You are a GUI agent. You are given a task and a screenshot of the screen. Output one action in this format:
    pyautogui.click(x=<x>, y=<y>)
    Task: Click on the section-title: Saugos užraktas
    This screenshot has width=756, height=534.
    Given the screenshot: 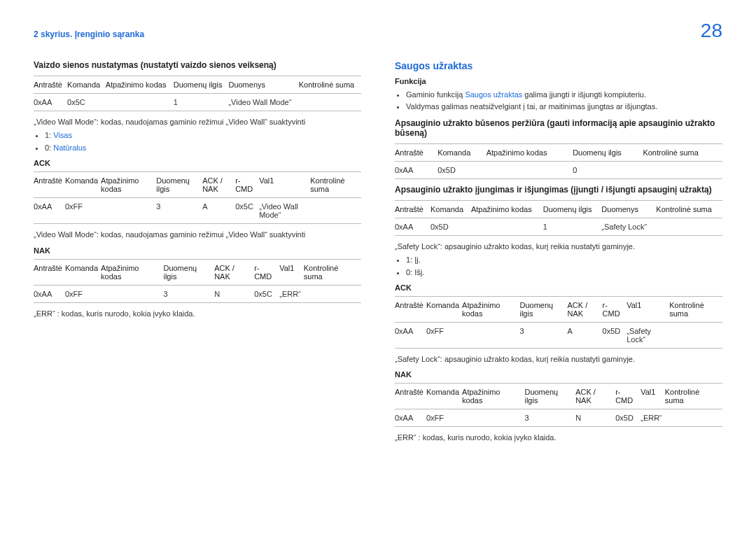 What is the action you would take?
    pyautogui.click(x=559, y=66)
    